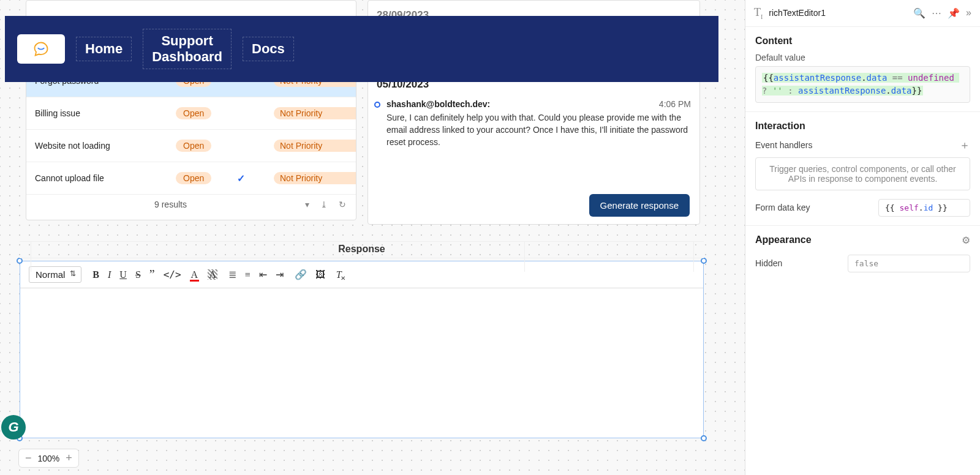 The image size is (980, 475). Describe the element at coordinates (862, 84) in the screenshot. I see `default-value-input: {{assistantResponse.data == undefined ? …` at that location.